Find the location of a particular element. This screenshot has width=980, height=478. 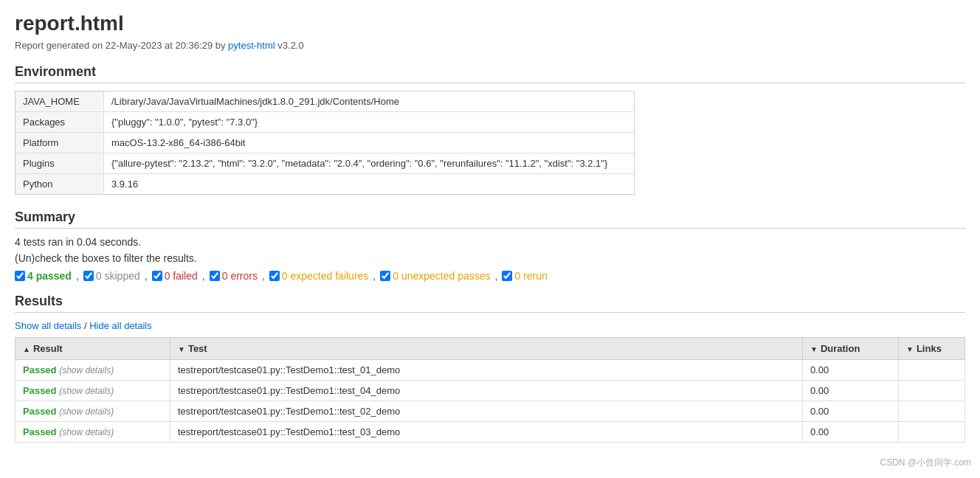

env-key: Plugins is located at coordinates (60, 164).